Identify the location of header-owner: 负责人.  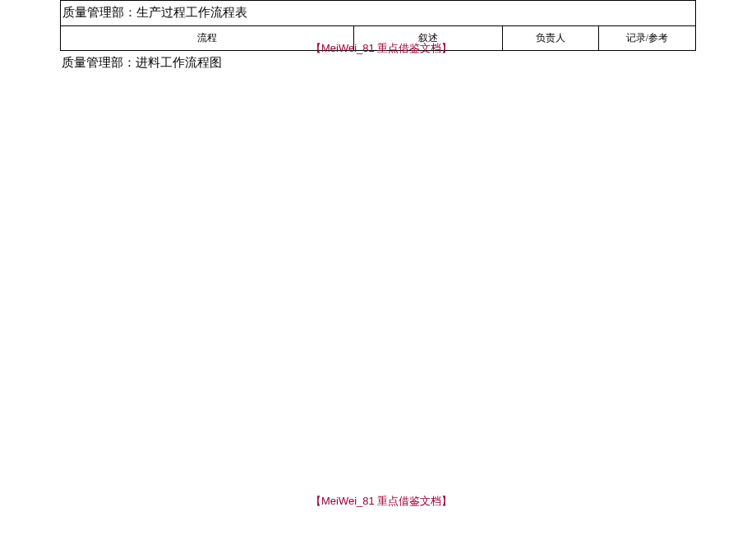
(551, 38).